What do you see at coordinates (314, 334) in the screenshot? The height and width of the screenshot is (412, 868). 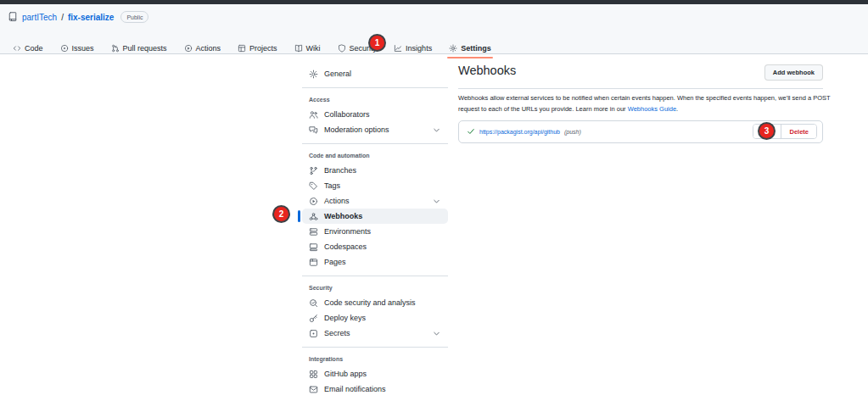 I see `secret-icon` at bounding box center [314, 334].